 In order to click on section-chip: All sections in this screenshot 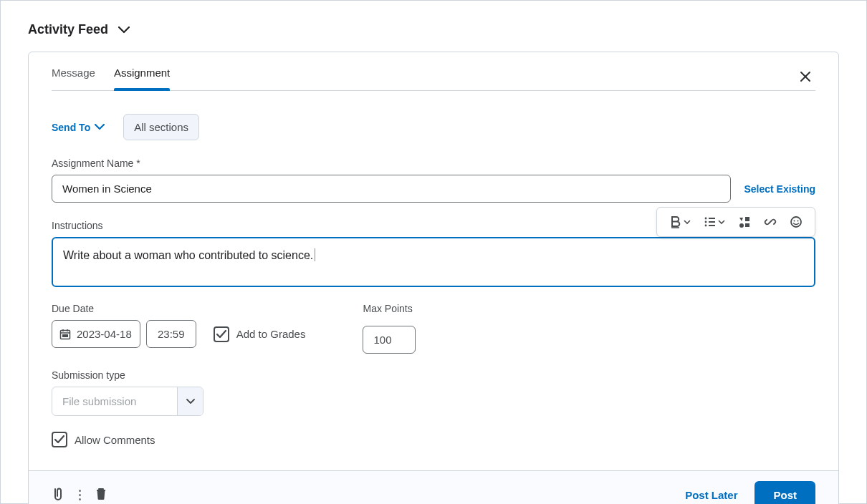, I will do `click(161, 127)`.